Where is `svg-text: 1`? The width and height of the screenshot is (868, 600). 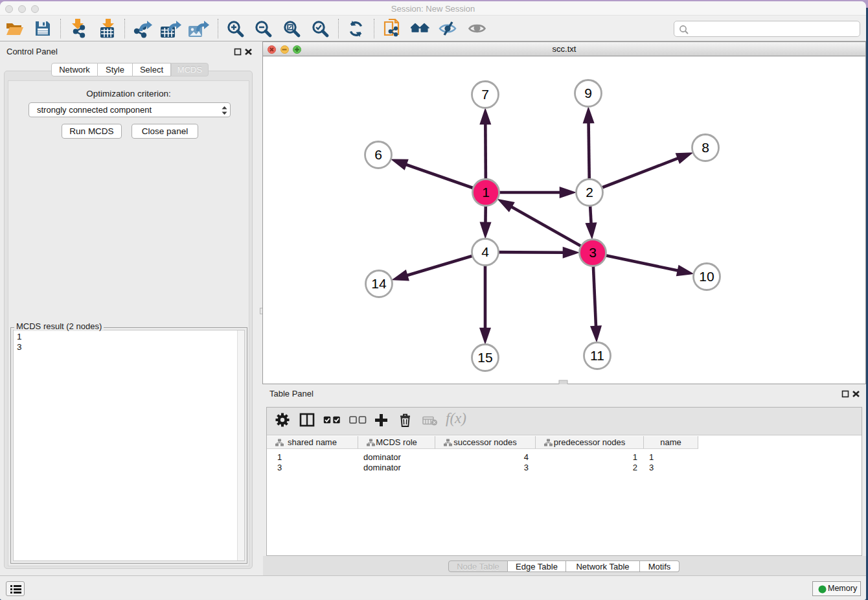
svg-text: 1 is located at coordinates (486, 192).